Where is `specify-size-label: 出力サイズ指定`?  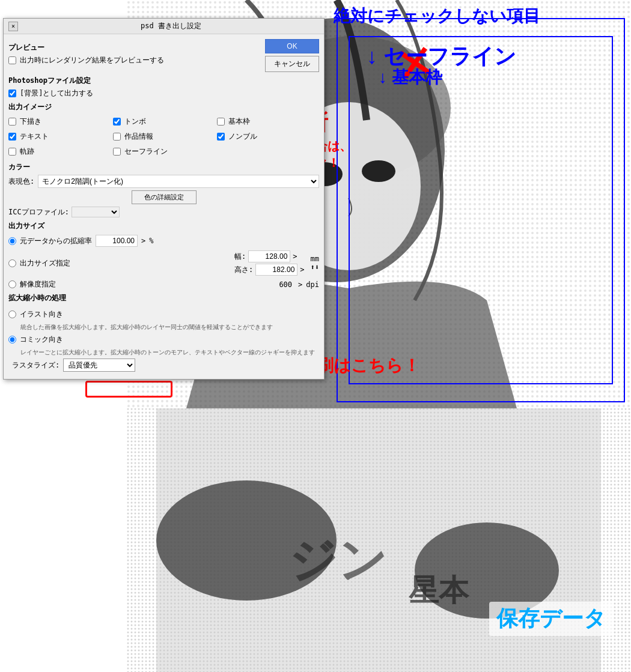
specify-size-label: 出力サイズ指定 is located at coordinates (45, 263).